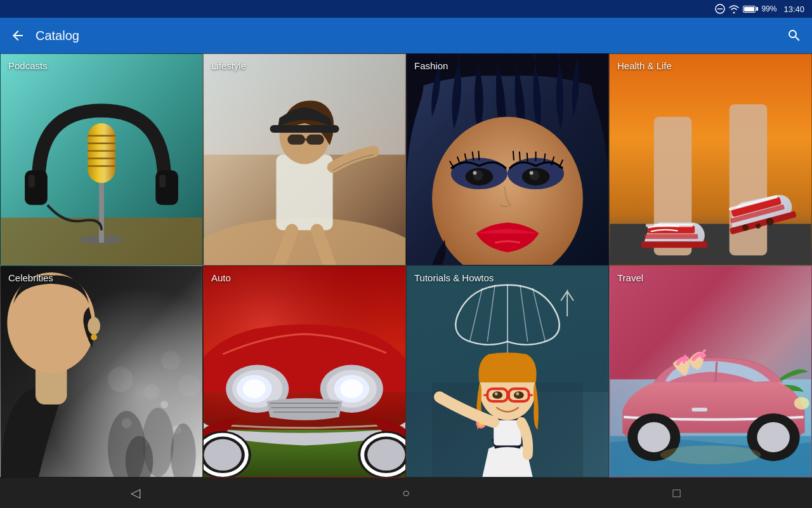  I want to click on fashion-label: Fashion, so click(431, 66).